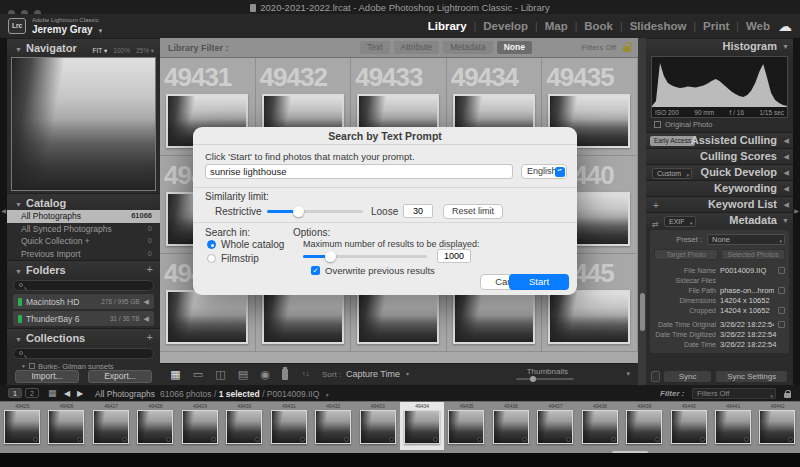 This screenshot has height=467, width=800. What do you see at coordinates (782, 270) in the screenshot?
I see `metadata-action-icon` at bounding box center [782, 270].